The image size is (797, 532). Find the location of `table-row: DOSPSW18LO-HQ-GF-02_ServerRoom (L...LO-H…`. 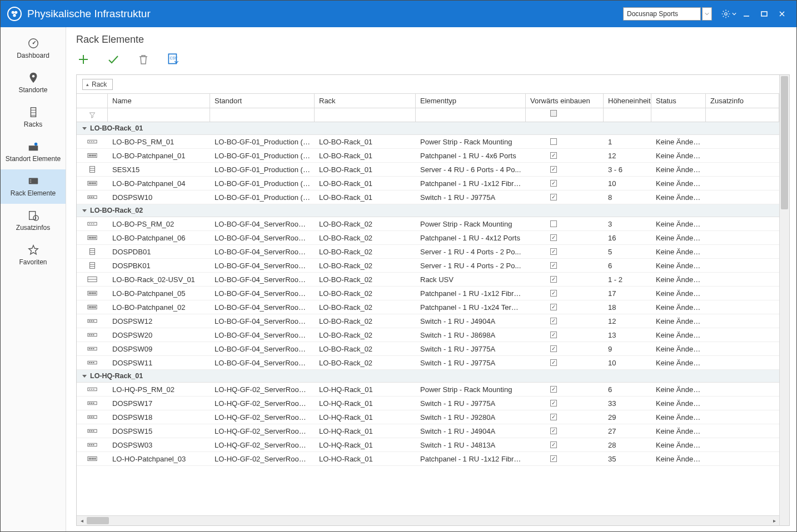

table-row: DOSPSW18LO-HQ-GF-02_ServerRoom (L...LO-H… is located at coordinates (428, 418).